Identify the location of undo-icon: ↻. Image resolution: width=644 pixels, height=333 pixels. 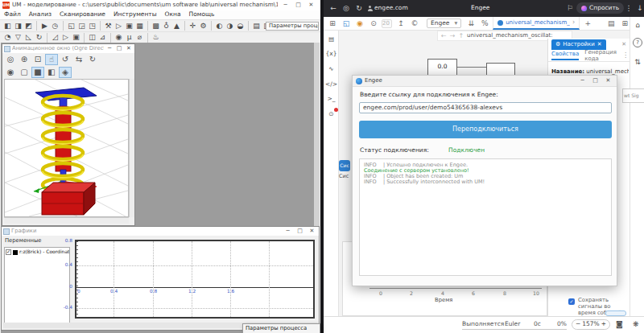
(39, 37).